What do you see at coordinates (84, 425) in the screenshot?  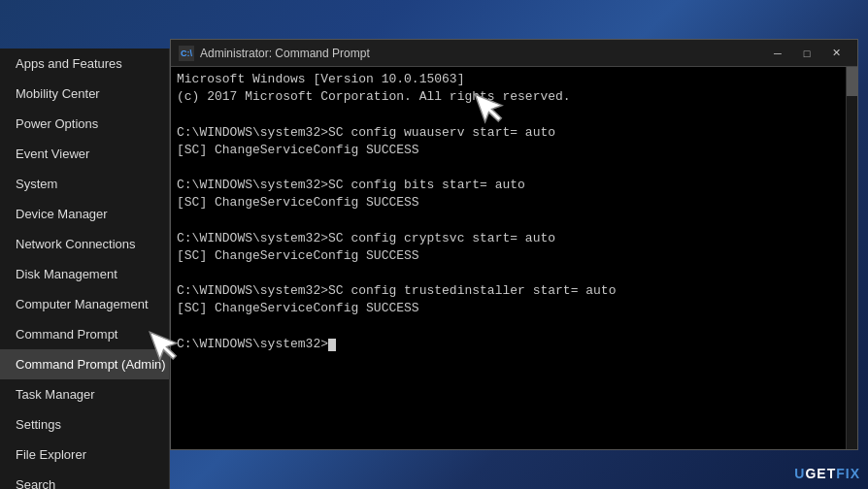 I see `menu-item-settings: Settings` at bounding box center [84, 425].